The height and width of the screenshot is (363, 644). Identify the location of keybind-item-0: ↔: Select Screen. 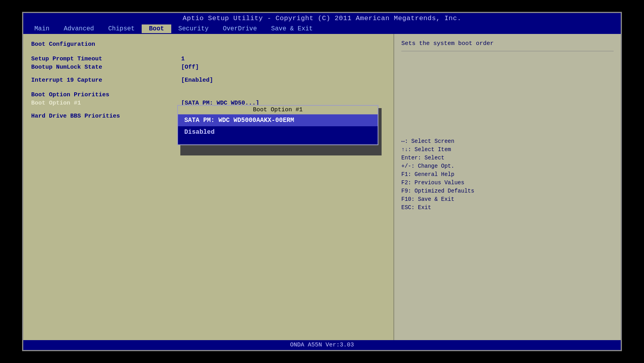
(507, 141).